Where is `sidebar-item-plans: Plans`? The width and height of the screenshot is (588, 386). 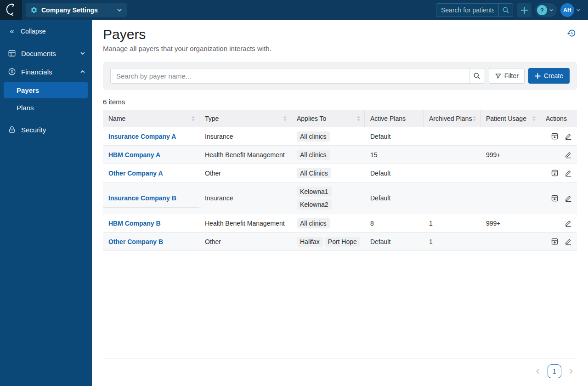 sidebar-item-plans: Plans is located at coordinates (46, 108).